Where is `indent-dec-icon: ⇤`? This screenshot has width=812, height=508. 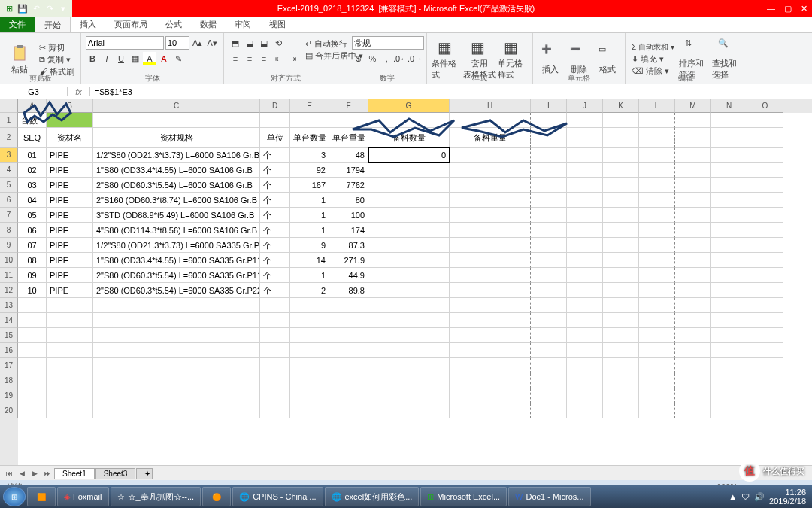
indent-dec-icon: ⇤ is located at coordinates (278, 59).